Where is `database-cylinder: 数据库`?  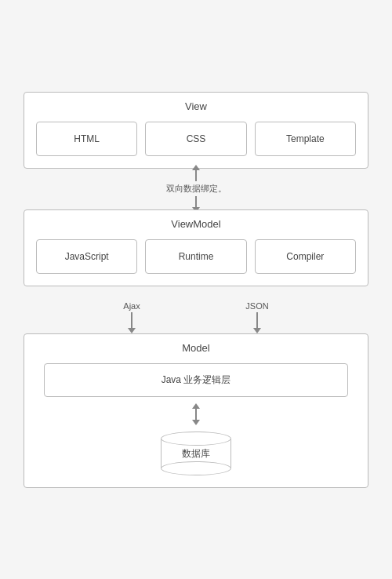
database-cylinder: 数据库 is located at coordinates (196, 453).